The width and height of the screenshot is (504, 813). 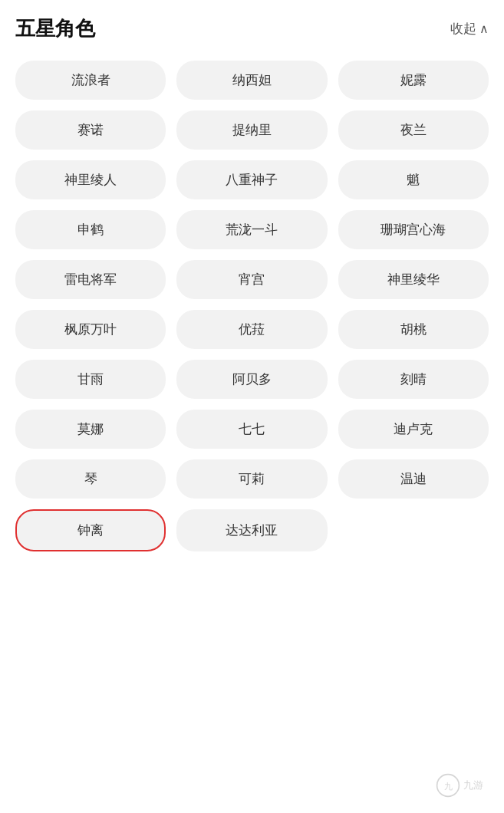 What do you see at coordinates (252, 29) in the screenshot?
I see `page-header: 五星角色 收起 ∧` at bounding box center [252, 29].